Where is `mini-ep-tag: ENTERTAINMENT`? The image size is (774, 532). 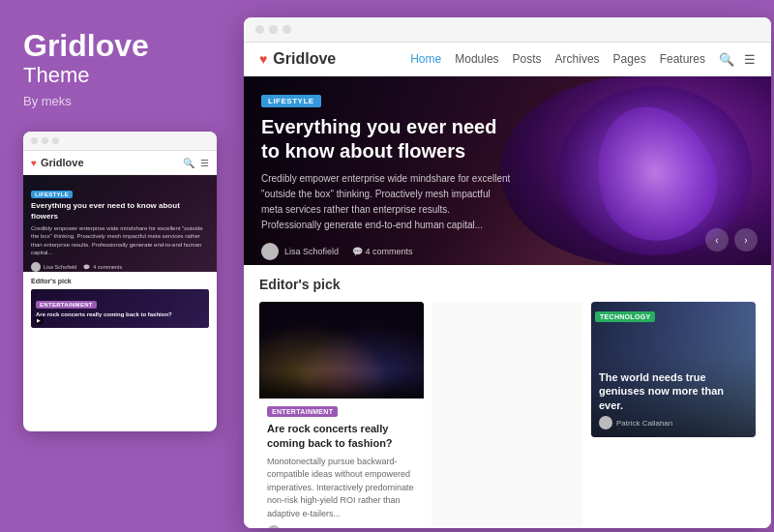 mini-ep-tag: ENTERTAINMENT is located at coordinates (66, 305).